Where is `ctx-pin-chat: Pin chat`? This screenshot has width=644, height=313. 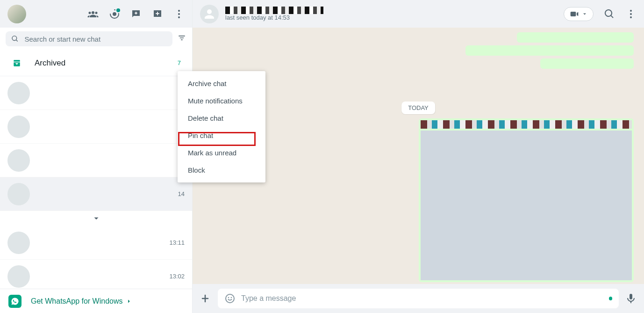 ctx-pin-chat: Pin chat is located at coordinates (222, 136).